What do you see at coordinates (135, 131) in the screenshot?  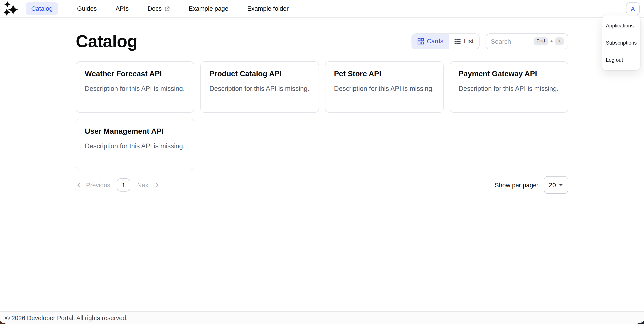 I see `card-title: User Management API` at bounding box center [135, 131].